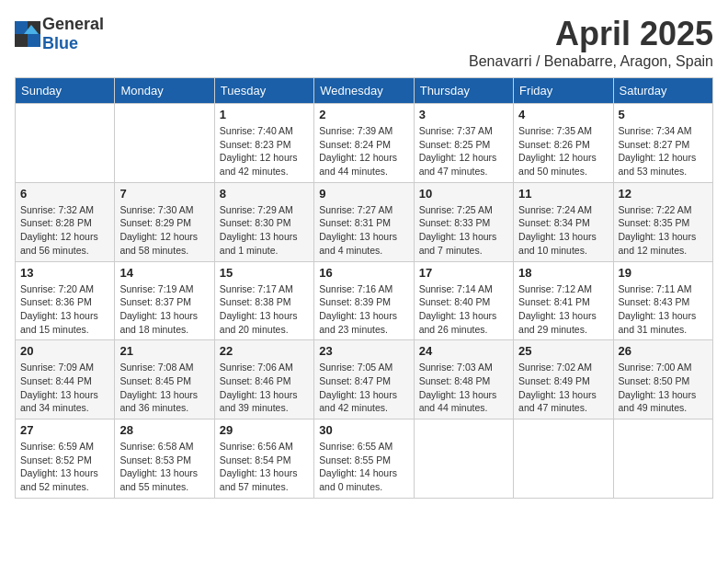 Image resolution: width=728 pixels, height=563 pixels. Describe the element at coordinates (74, 24) in the screenshot. I see `logo-general: General` at that location.